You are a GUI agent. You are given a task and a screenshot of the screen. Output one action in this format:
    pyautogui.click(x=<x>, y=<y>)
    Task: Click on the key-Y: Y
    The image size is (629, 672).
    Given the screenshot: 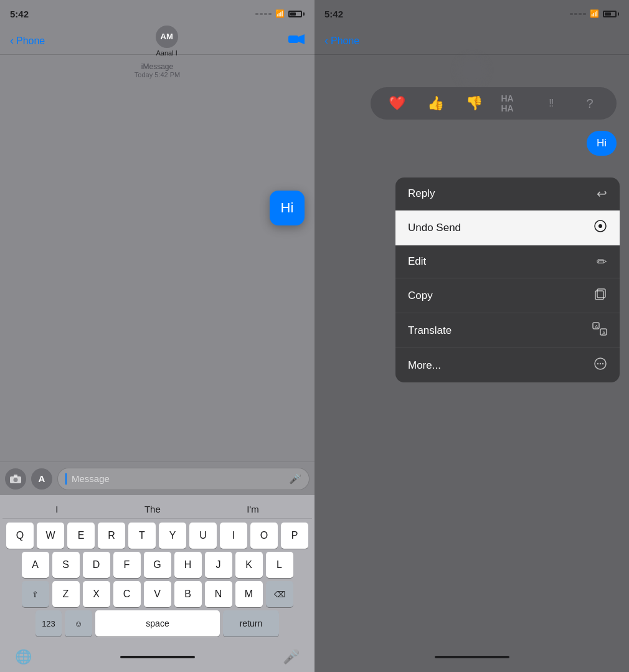 What is the action you would take?
    pyautogui.click(x=173, y=536)
    